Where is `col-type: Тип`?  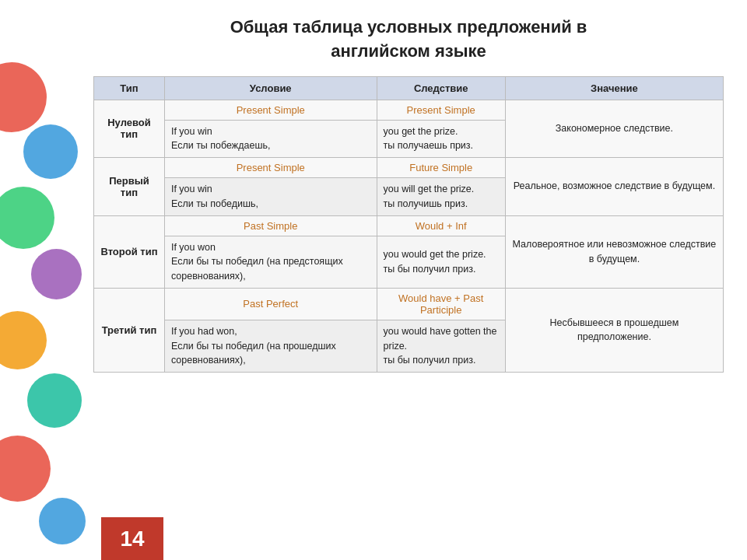 col-type: Тип is located at coordinates (129, 88).